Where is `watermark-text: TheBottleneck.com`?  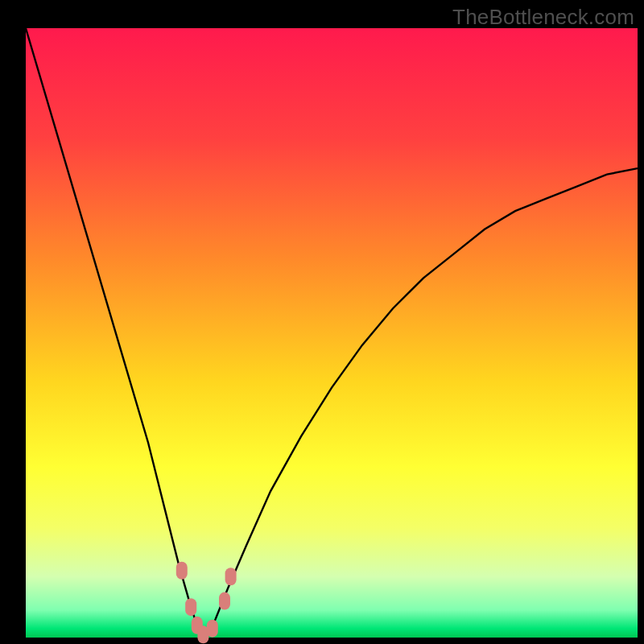
watermark-text: TheBottleneck.com is located at coordinates (543, 18).